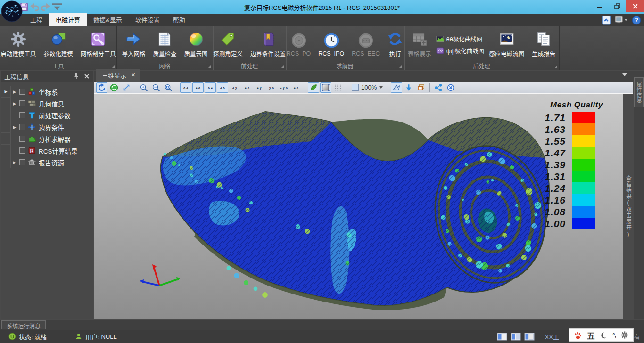 This screenshot has width=644, height=343. I want to click on help-button: ?, so click(636, 20).